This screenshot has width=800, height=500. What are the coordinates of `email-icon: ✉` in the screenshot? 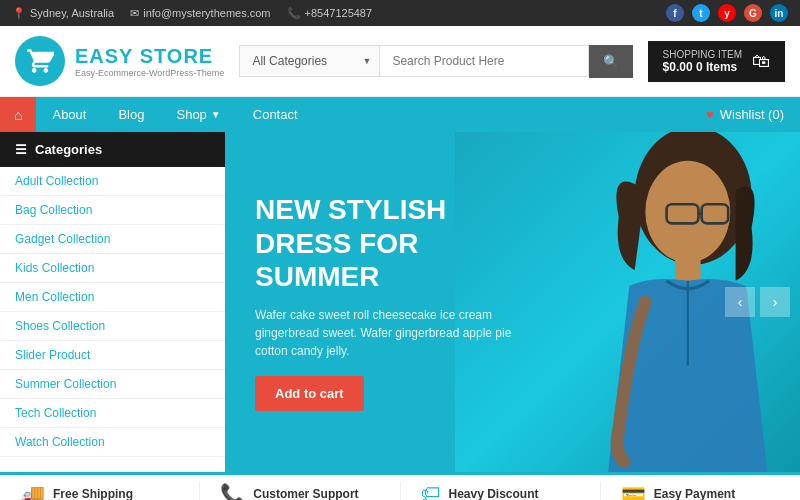 It's located at (134, 14).